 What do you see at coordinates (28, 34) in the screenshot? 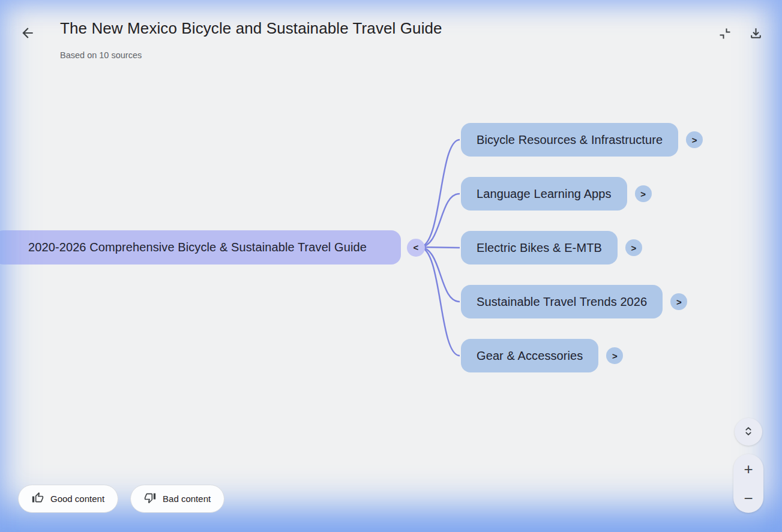
I see `back-arrow-icon` at bounding box center [28, 34].